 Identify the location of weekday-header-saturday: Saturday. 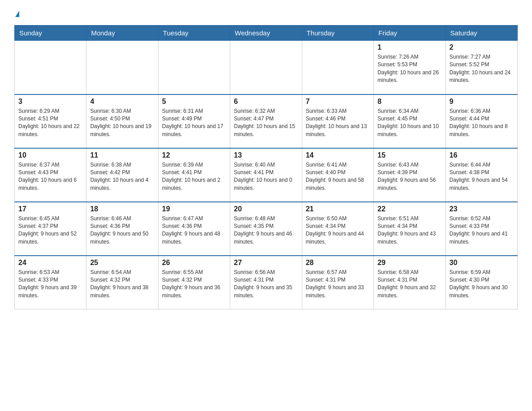
(481, 33).